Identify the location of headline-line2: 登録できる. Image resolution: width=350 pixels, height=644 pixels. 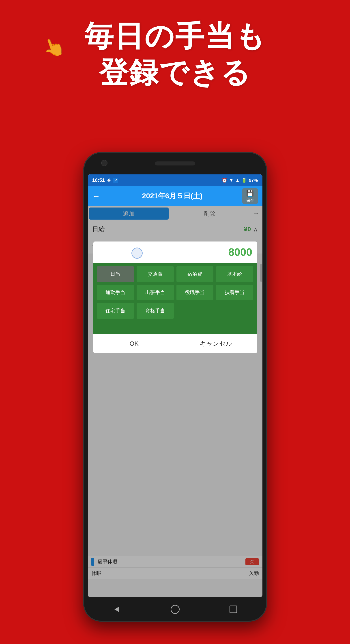
(175, 72).